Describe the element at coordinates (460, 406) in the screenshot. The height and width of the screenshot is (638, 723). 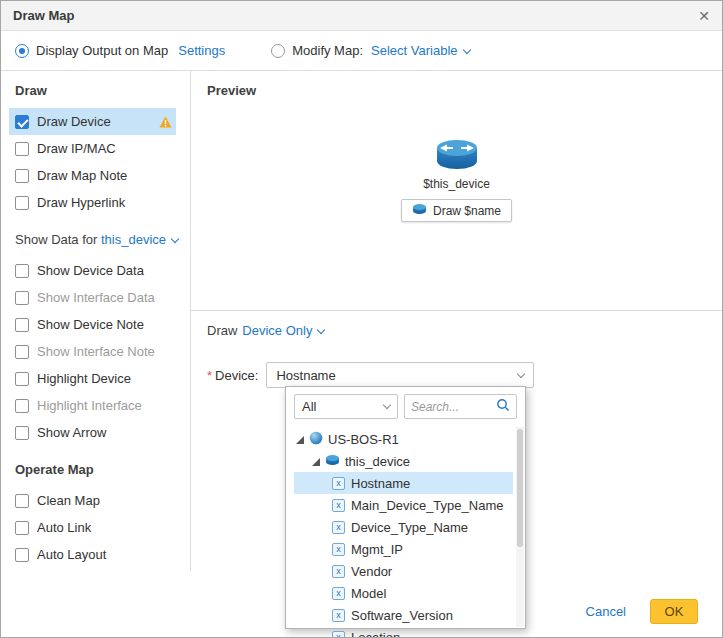
I see `search-box` at that location.